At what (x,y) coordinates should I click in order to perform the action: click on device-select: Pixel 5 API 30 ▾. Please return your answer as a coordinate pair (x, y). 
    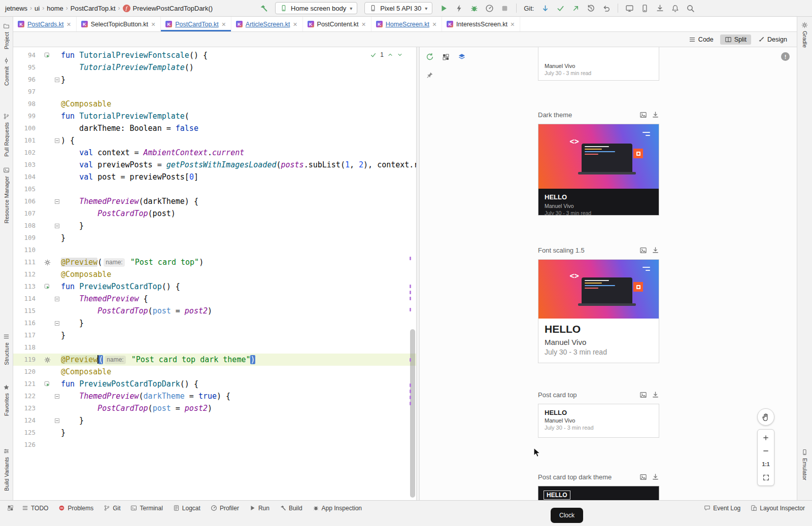
    Looking at the image, I should click on (398, 8).